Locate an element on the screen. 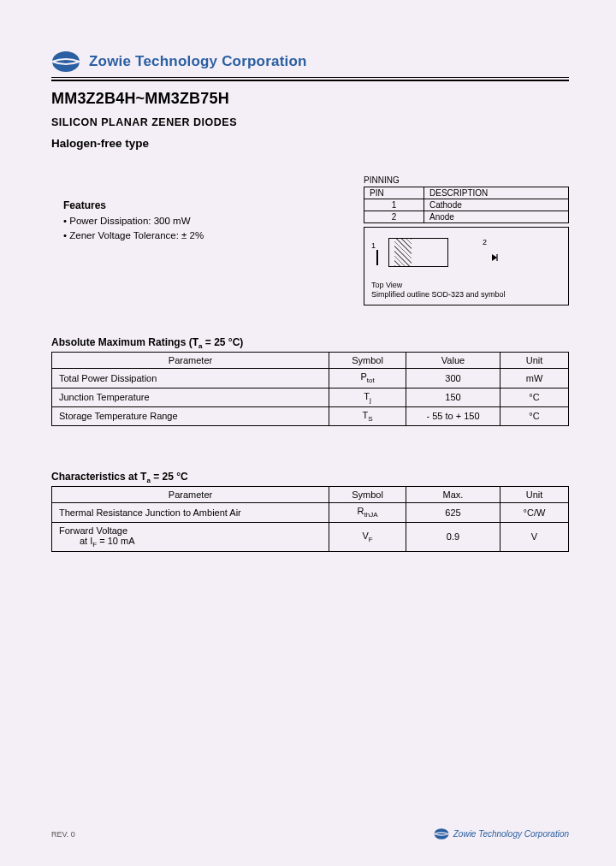 The image size is (616, 866). divider-thin is located at coordinates (310, 77).